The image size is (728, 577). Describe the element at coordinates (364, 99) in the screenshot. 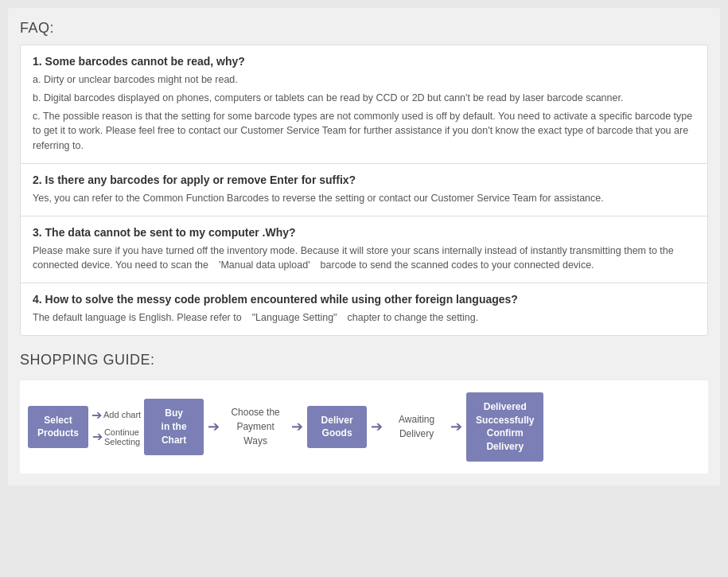

I see `faq-answer-1b: b. Digital barcodes displayed on phones,…` at that location.